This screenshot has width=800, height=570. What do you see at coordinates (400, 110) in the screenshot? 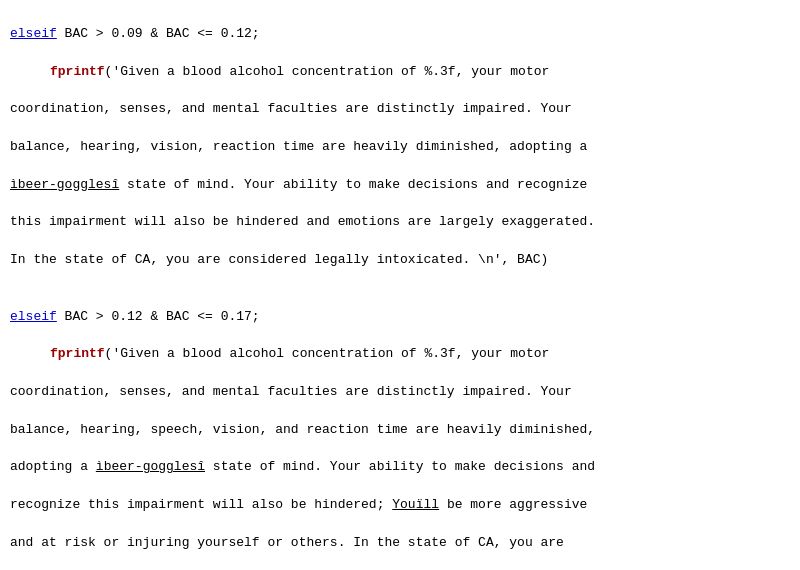
I see `line-3: coordination, senses, and mental faculti…` at bounding box center [400, 110].